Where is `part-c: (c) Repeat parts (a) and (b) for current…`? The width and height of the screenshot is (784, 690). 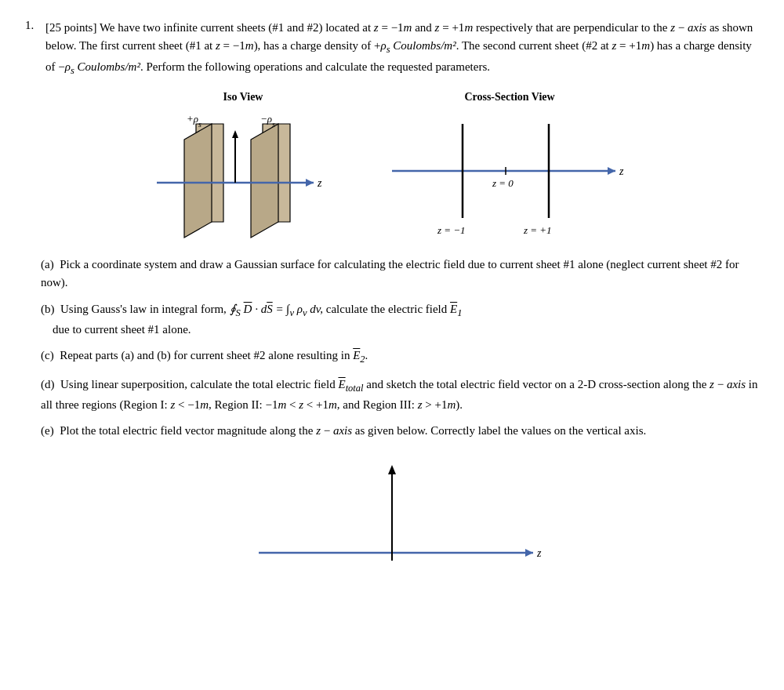 part-c: (c) Repeat parts (a) and (b) for current… is located at coordinates (400, 357).